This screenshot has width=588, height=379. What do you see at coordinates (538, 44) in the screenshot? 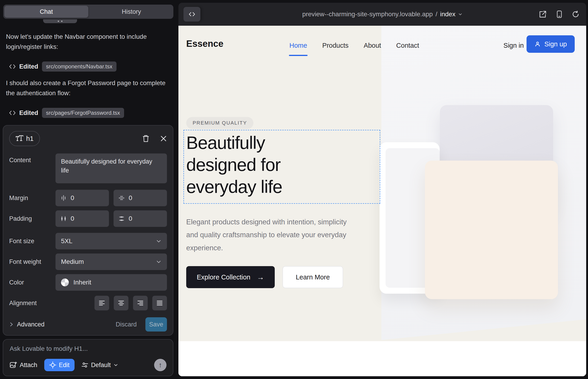
I see `user-icon` at bounding box center [538, 44].